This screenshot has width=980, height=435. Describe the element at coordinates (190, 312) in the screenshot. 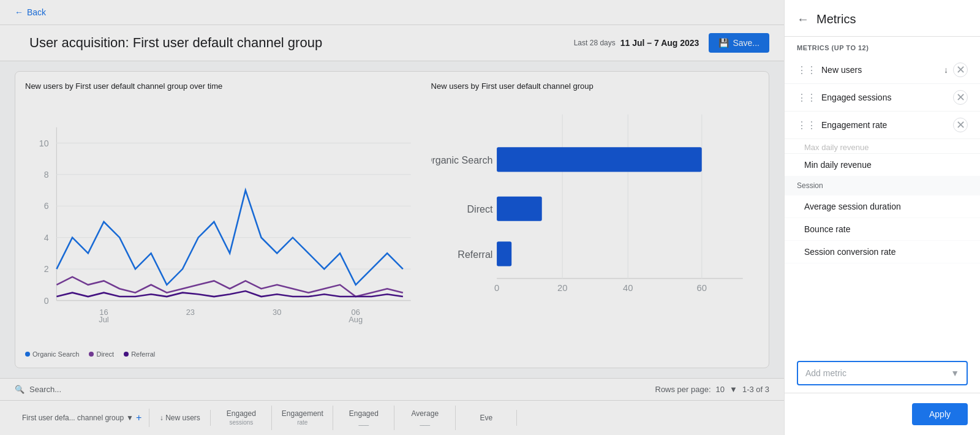

I see `svg-text: 23` at that location.